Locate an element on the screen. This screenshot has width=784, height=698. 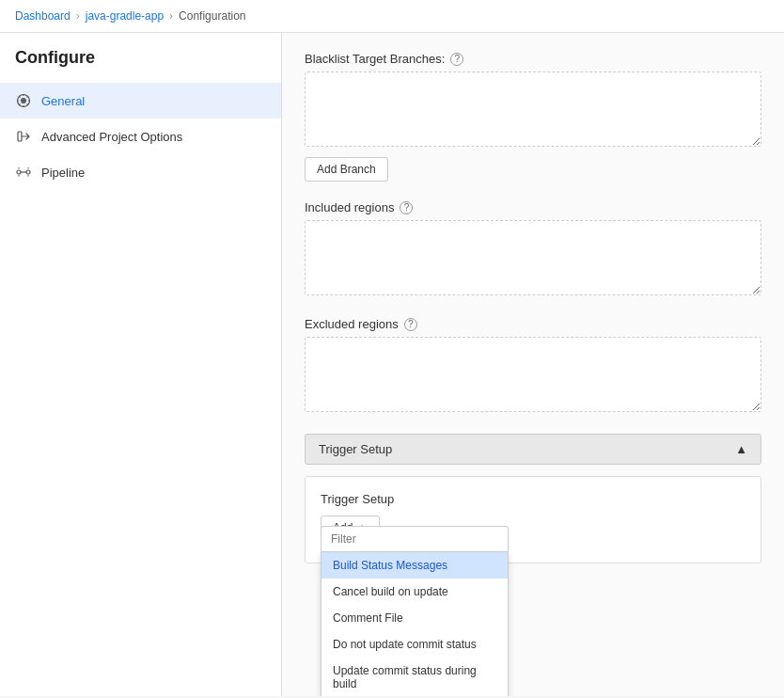
trigger-setup-body: Trigger Setup Add ▲ Build Status Message… is located at coordinates (533, 519).